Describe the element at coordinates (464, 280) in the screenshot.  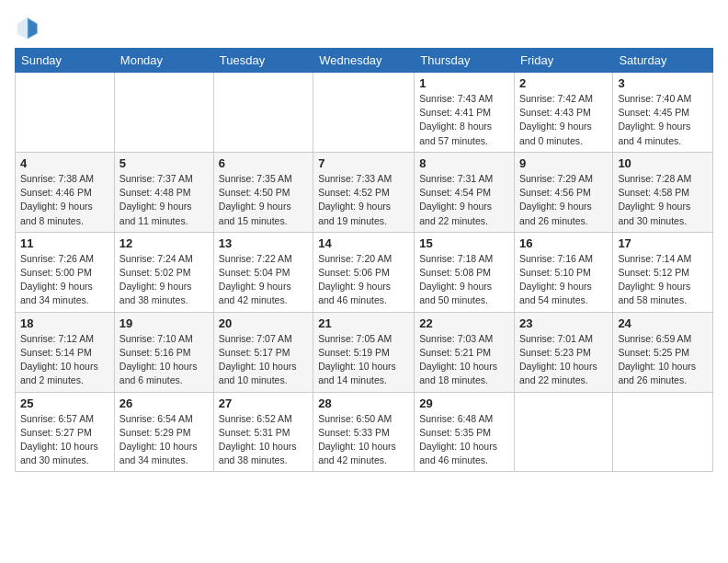
I see `day-info: Sunrise: 7:18 AM Sunset: 5:08 PM Dayligh…` at that location.